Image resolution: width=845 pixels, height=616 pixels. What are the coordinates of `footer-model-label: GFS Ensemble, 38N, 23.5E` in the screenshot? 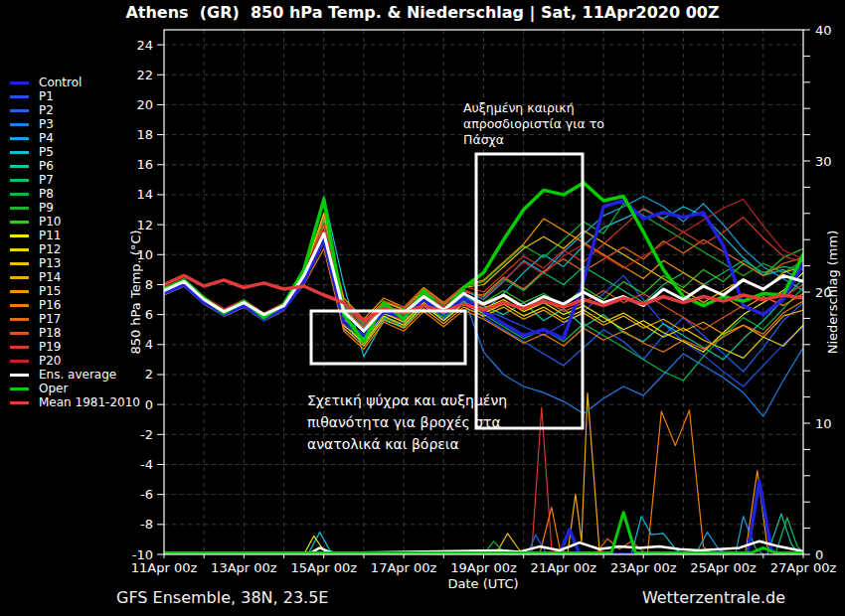 It's located at (223, 598).